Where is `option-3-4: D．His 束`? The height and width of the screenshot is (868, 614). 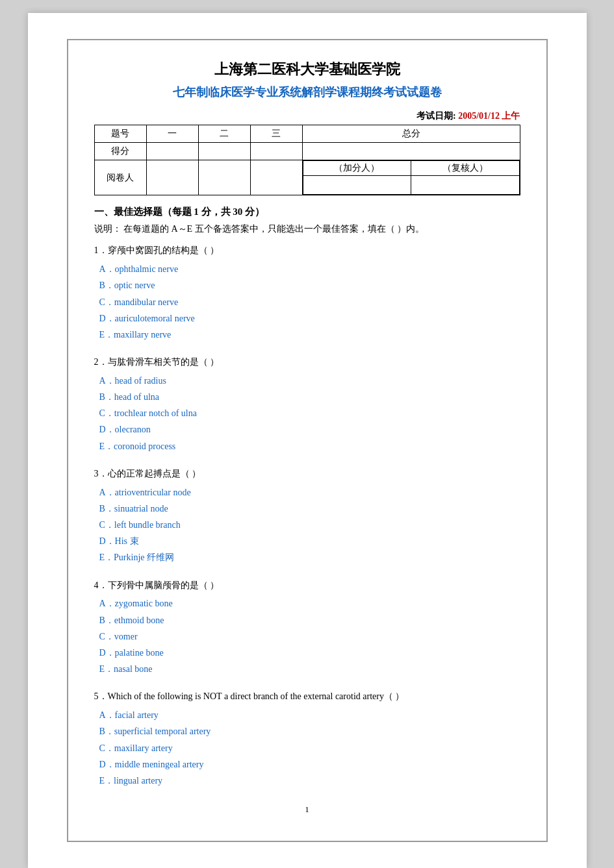
option-3-4: D．His 束 is located at coordinates (310, 541).